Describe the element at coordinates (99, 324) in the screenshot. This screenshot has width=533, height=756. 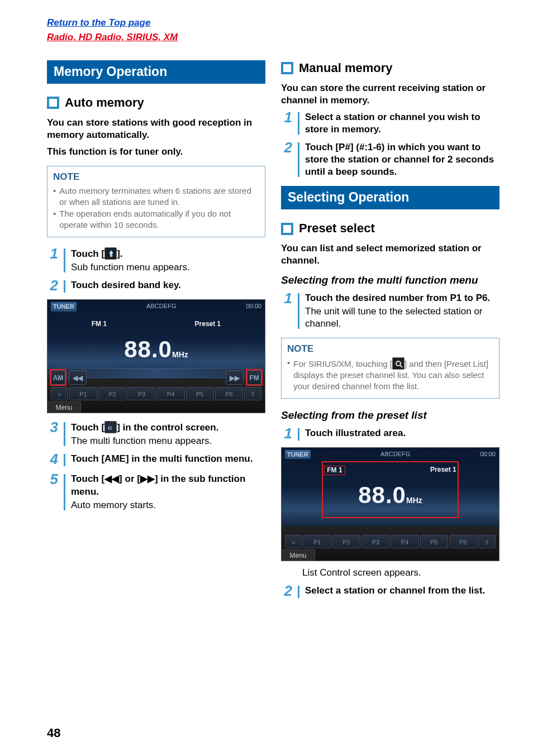
I see `ss-fm1-label: FM 1` at that location.